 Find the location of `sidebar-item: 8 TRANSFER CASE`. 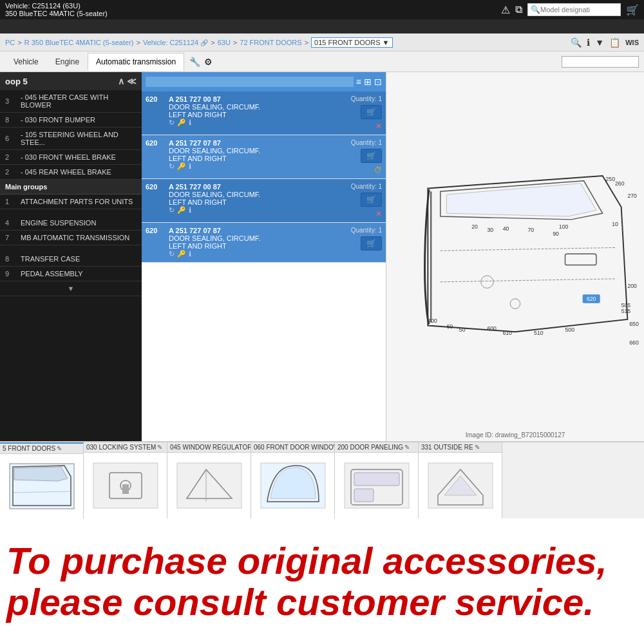

sidebar-item: 8 TRANSFER CASE is located at coordinates (71, 259).